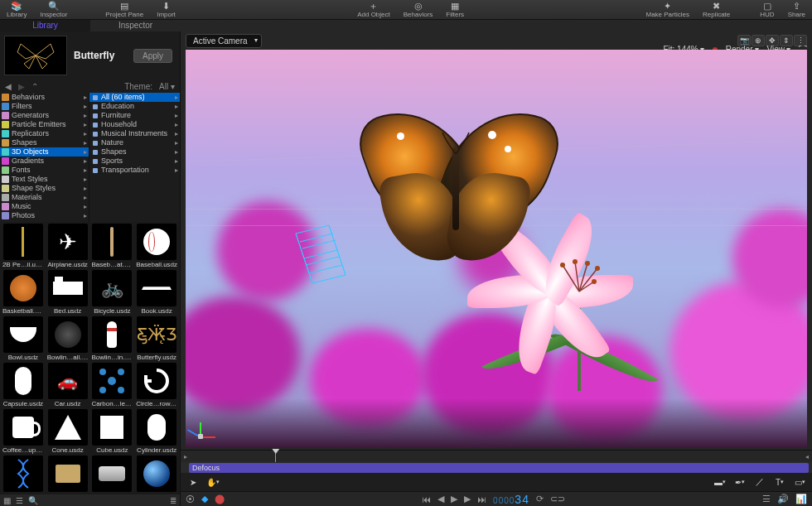 The height and width of the screenshot is (506, 812). Describe the element at coordinates (136, 26) in the screenshot. I see `tab-inspector: Inspector` at that location.